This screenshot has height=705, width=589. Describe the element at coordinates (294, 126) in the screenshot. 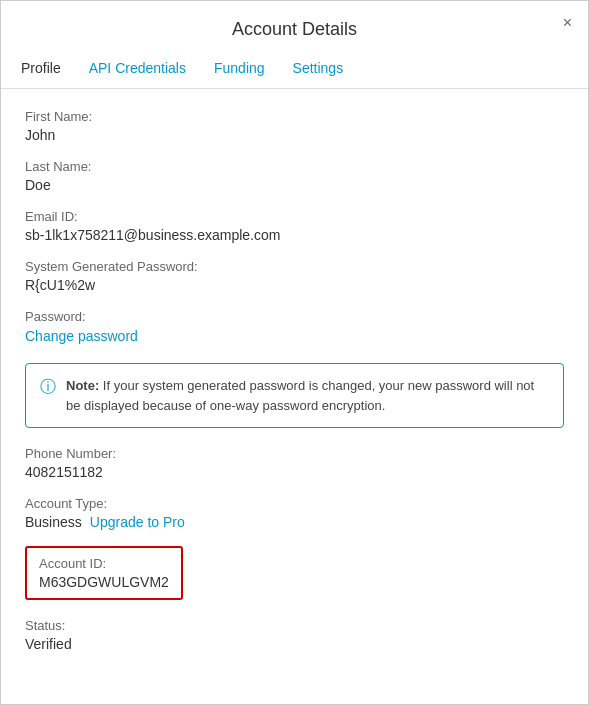

I see `first-name-group: First Name: John` at that location.